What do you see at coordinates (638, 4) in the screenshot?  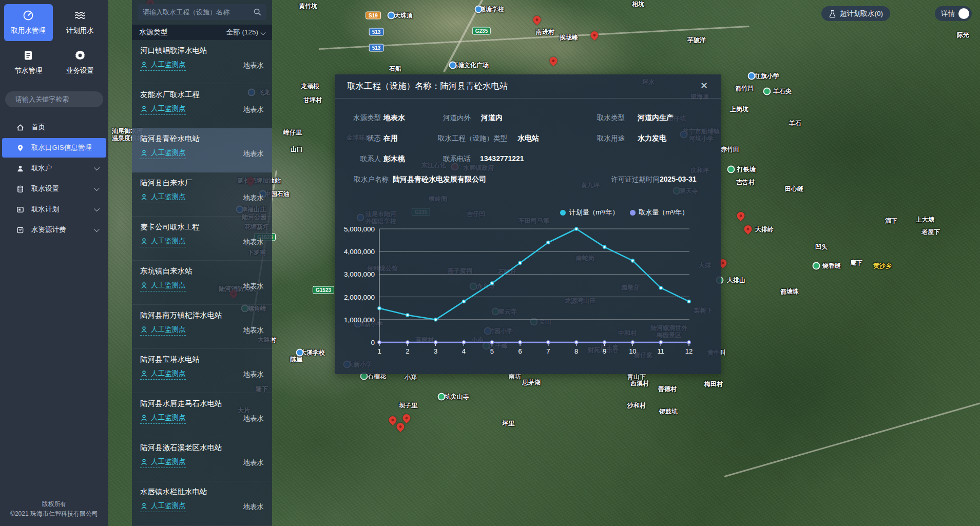 I see `map-label: 相坑` at bounding box center [638, 4].